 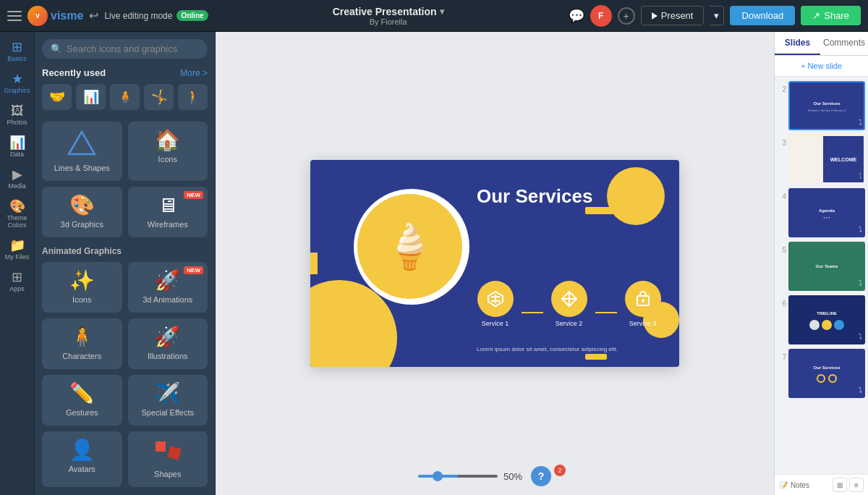 I want to click on slide-thumb-4: Agenda ● ● ● ⤵, so click(x=827, y=213).